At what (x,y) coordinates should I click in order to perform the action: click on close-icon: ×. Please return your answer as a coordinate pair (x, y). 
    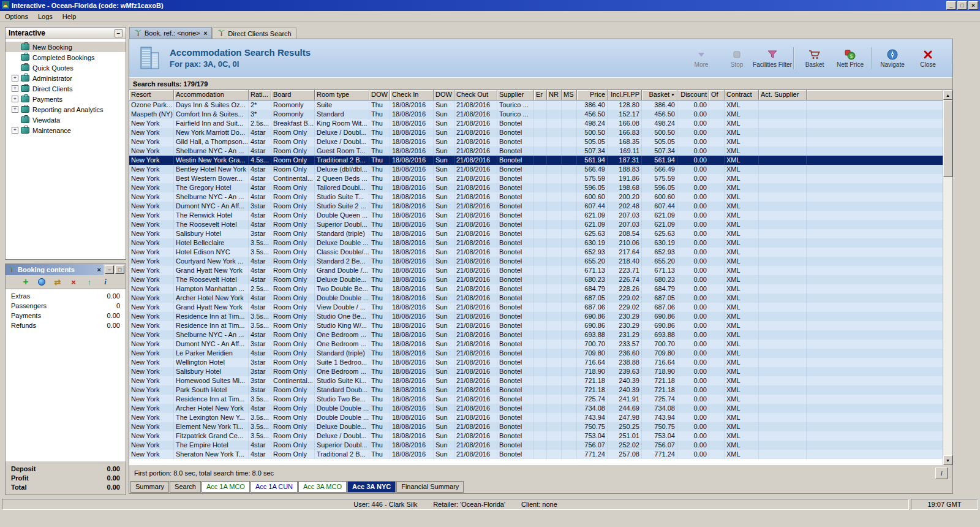
    Looking at the image, I should click on (99, 270).